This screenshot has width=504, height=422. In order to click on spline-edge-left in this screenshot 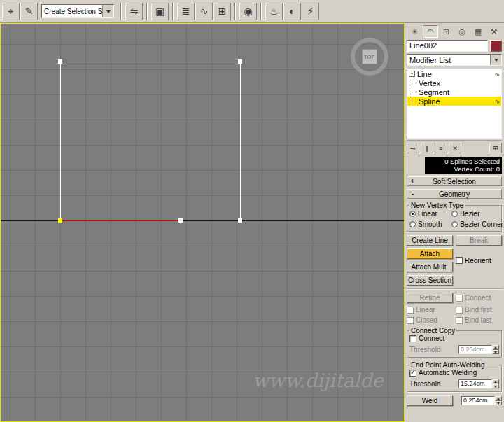, I will do `click(60, 141)`.